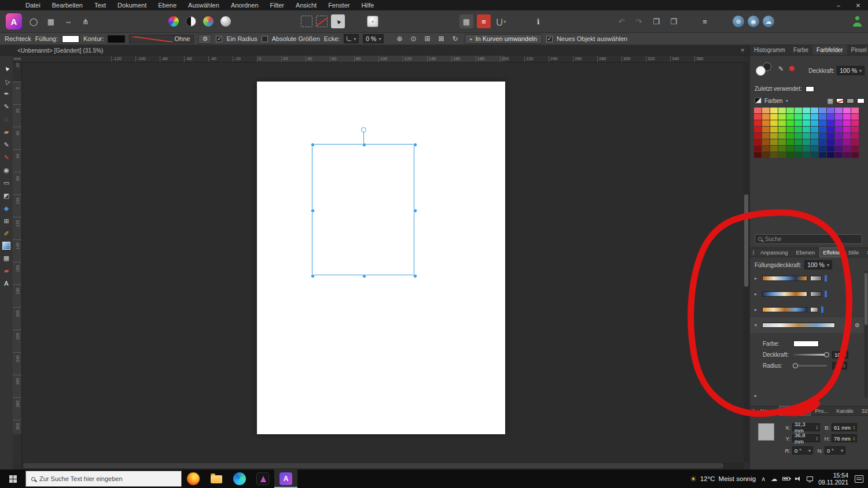 The height and width of the screenshot is (488, 868). I want to click on menu-item-auswählen: Auswählen, so click(204, 5).